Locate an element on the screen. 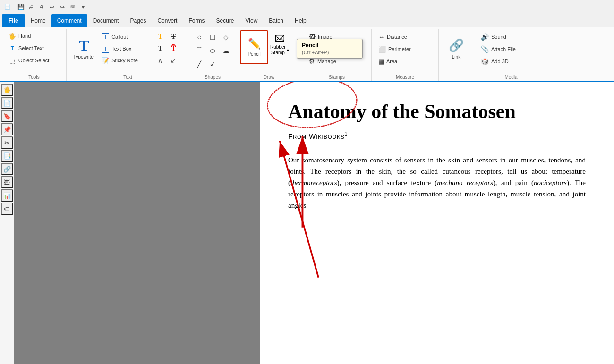 The width and height of the screenshot is (614, 364). pencil-icon: ✏️ is located at coordinates (254, 44).